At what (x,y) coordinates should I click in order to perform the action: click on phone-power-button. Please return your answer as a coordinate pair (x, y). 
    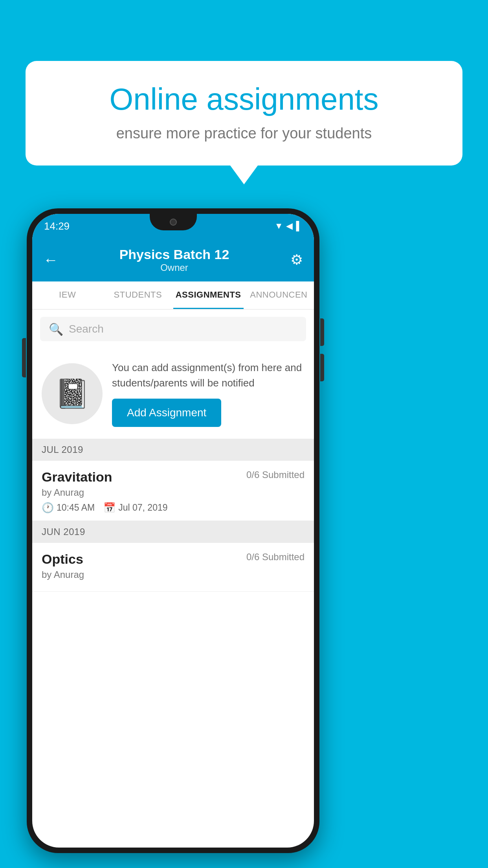
    Looking at the image, I should click on (24, 358).